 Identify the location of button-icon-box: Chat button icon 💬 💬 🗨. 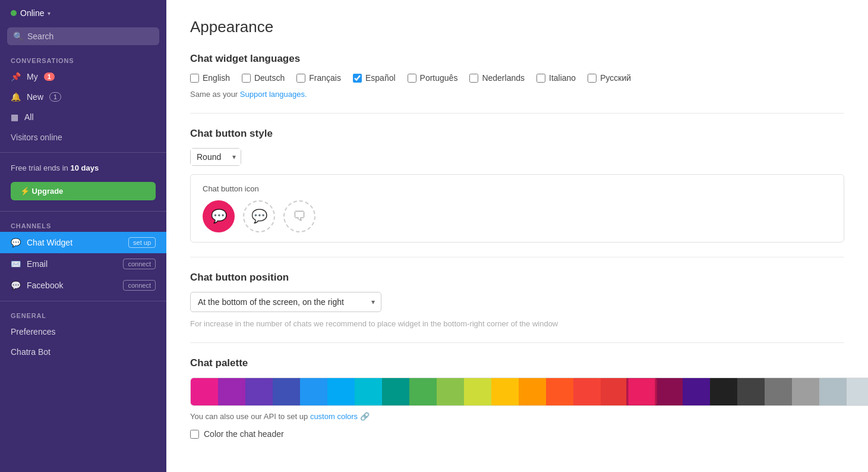
(517, 208).